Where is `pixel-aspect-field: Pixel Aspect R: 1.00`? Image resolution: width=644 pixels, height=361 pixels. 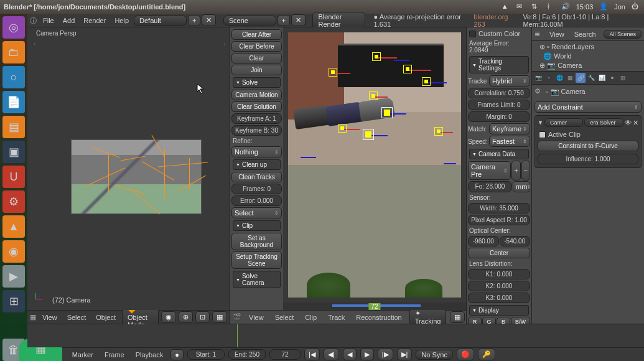 pixel-aspect-field: Pixel Aspect R: 1.00 is located at coordinates (499, 220).